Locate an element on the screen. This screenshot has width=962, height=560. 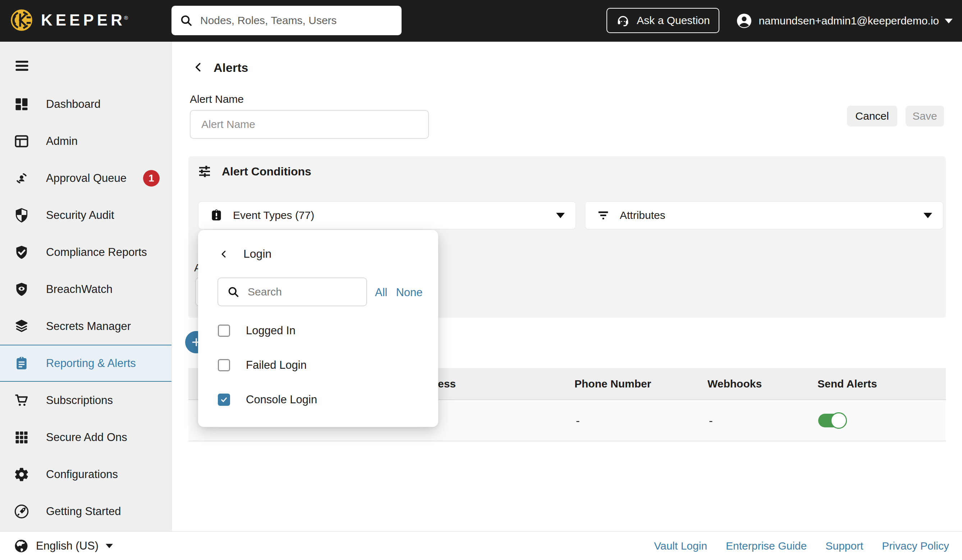
dropdown-search is located at coordinates (292, 292).